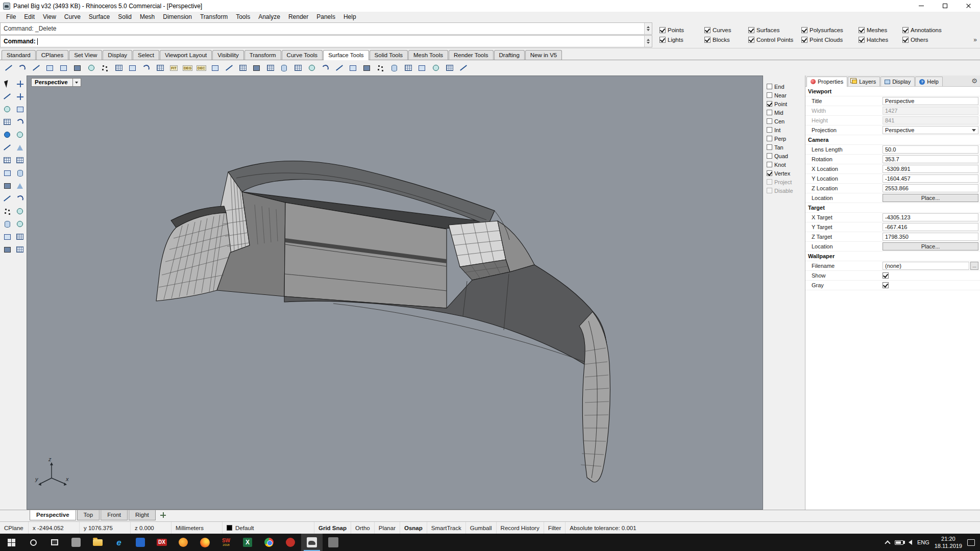 The width and height of the screenshot is (980, 551). Describe the element at coordinates (974, 81) in the screenshot. I see `gear-icon` at that location.